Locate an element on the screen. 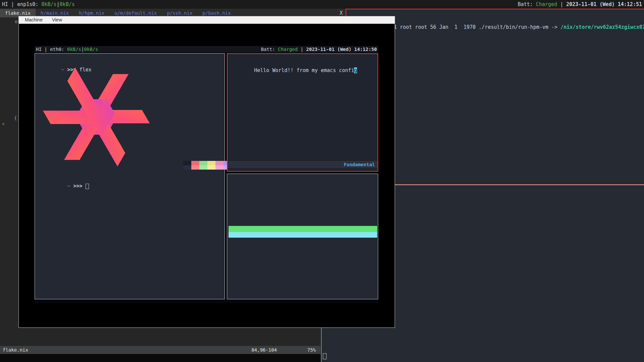  terminal-line: y... is located at coordinates (484, 330).